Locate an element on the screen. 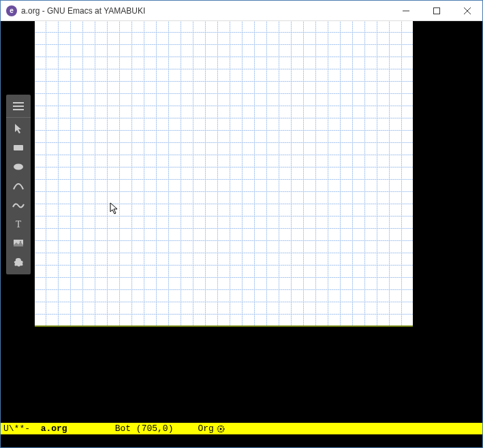 This screenshot has height=448, width=483. pointer-icon is located at coordinates (18, 129).